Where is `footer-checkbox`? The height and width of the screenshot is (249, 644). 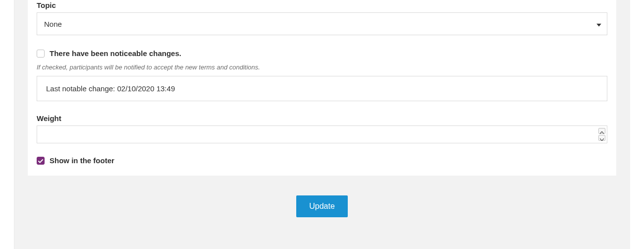 footer-checkbox is located at coordinates (41, 161).